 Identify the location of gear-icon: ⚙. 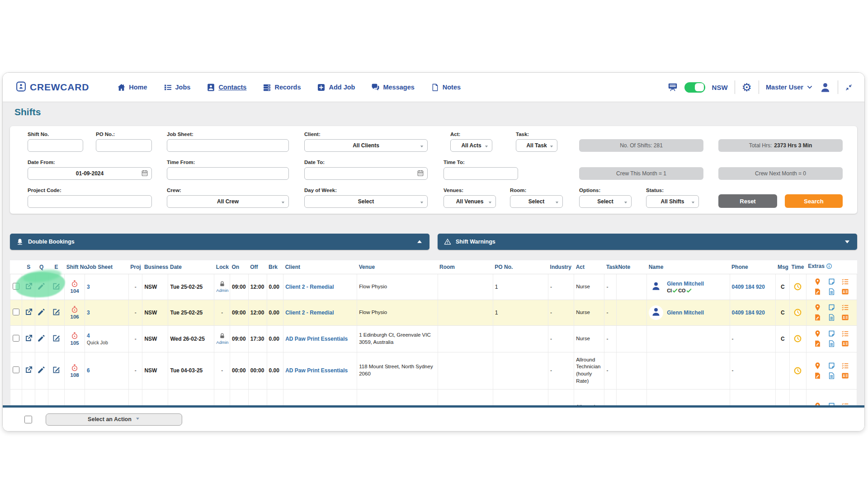
(747, 88).